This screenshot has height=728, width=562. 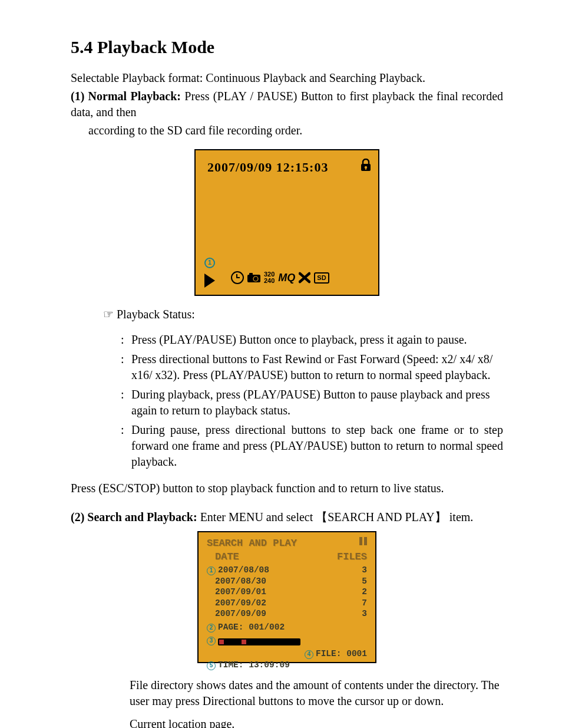 What do you see at coordinates (287, 597) in the screenshot?
I see `screen-preview-2: SEARCH AND PLAY DATEFILES 12007/08/083 2…` at bounding box center [287, 597].